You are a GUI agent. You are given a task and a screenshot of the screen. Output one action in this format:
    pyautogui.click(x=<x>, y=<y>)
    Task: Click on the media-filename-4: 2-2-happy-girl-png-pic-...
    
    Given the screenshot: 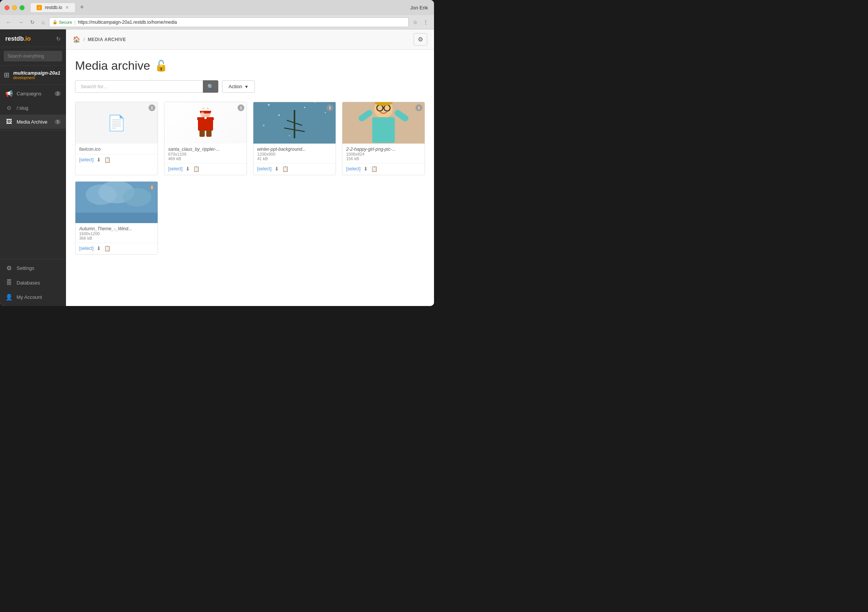 What is the action you would take?
    pyautogui.click(x=383, y=149)
    